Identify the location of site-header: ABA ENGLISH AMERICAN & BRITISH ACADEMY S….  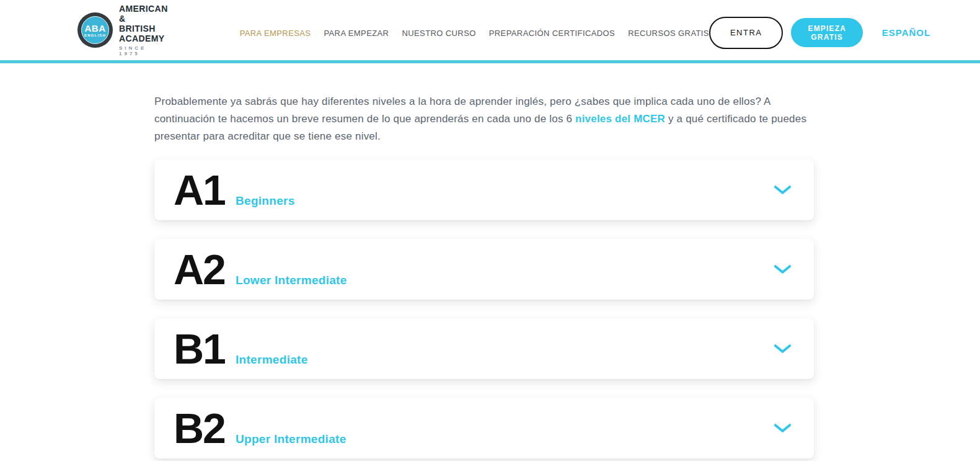
(490, 32).